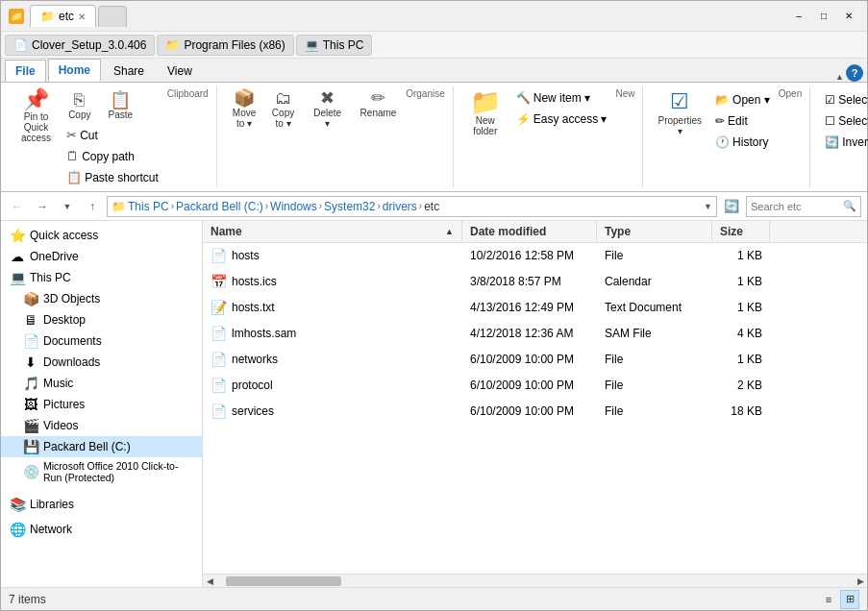 The image size is (868, 611). What do you see at coordinates (655, 232) in the screenshot?
I see `col-header-type: Type` at bounding box center [655, 232].